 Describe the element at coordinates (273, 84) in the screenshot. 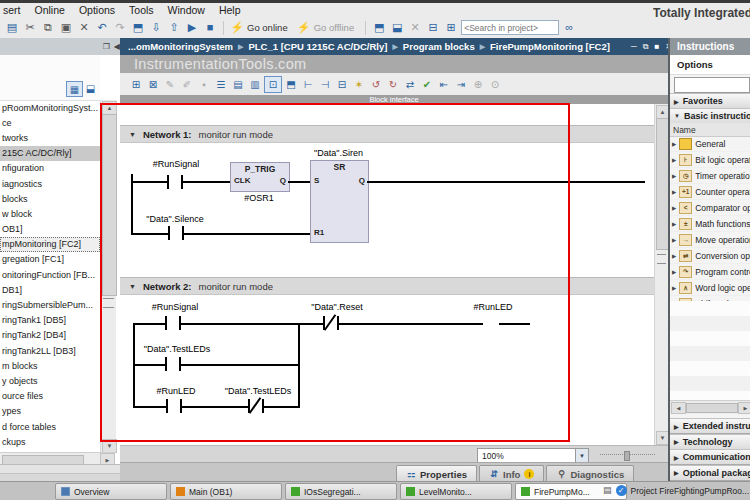

I see `comments-toggle-icon: ⊡` at that location.